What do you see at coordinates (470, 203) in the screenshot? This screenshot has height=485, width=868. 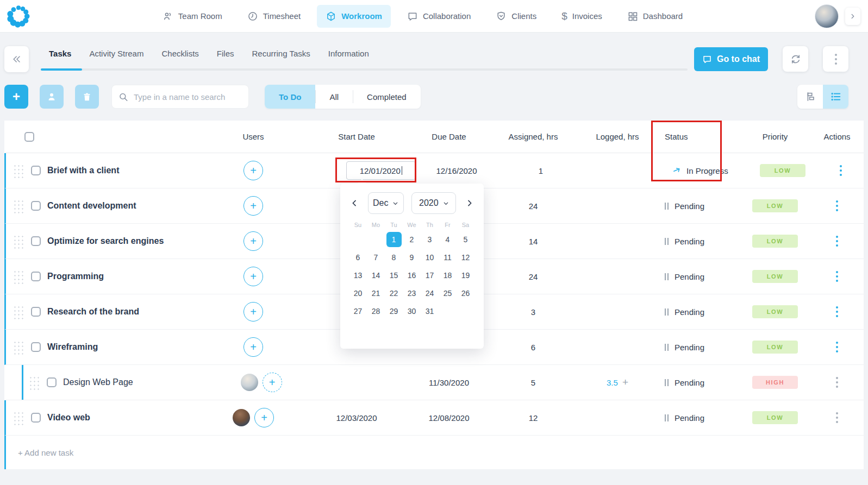 I see `next-month-button` at bounding box center [470, 203].